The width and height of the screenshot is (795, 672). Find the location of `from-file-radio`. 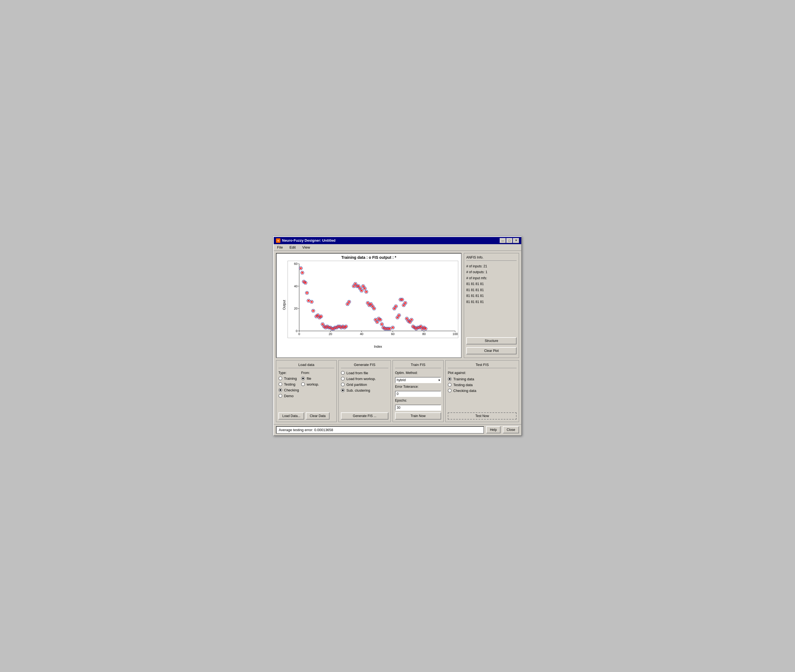

from-file-radio is located at coordinates (303, 378).